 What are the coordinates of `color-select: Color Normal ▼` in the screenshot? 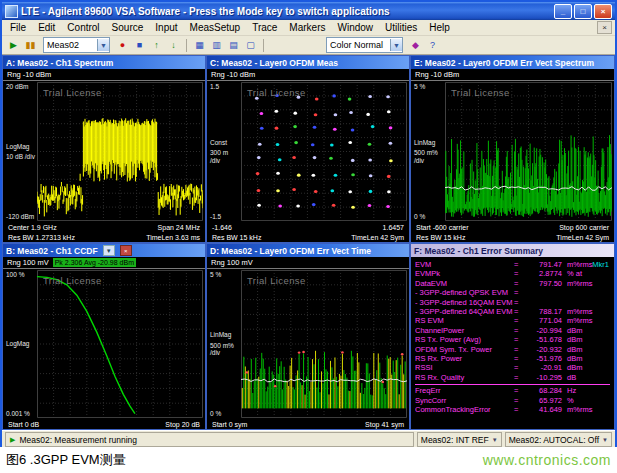 It's located at (364, 45).